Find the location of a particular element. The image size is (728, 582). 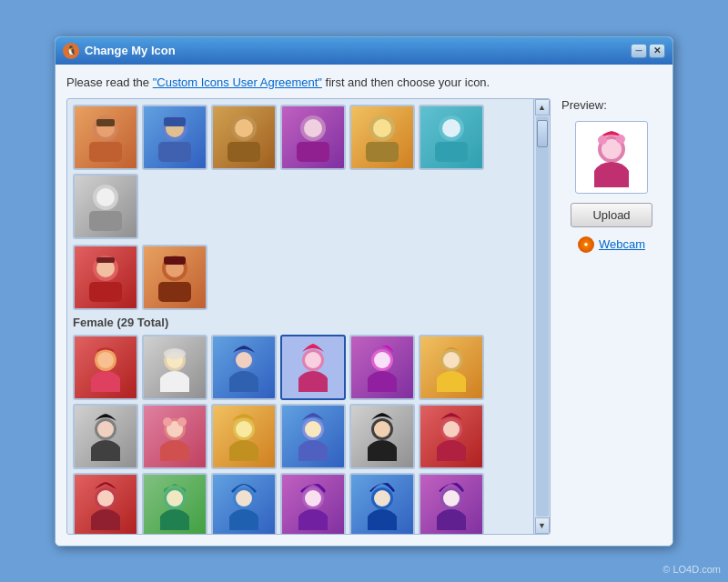

scroll-up-button: ▲ is located at coordinates (542, 107).